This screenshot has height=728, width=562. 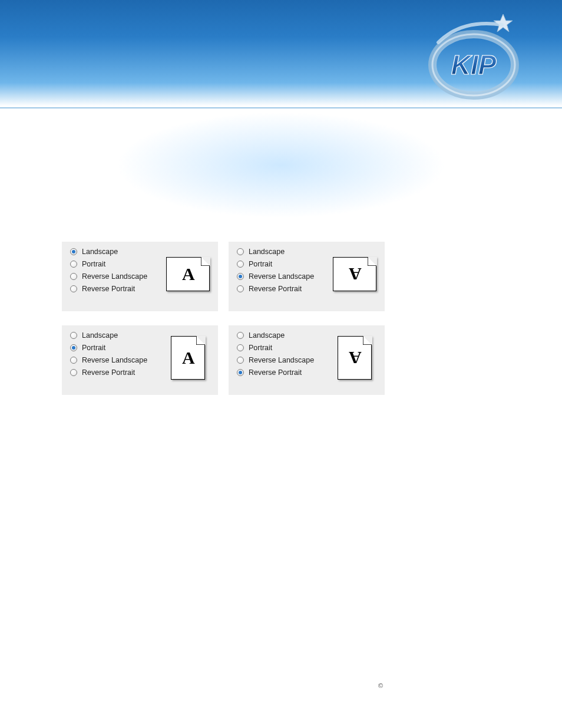 What do you see at coordinates (140, 360) in the screenshot?
I see `orientation-panel-portrait: Landscape Portrait Reverse Landscape Rev…` at bounding box center [140, 360].